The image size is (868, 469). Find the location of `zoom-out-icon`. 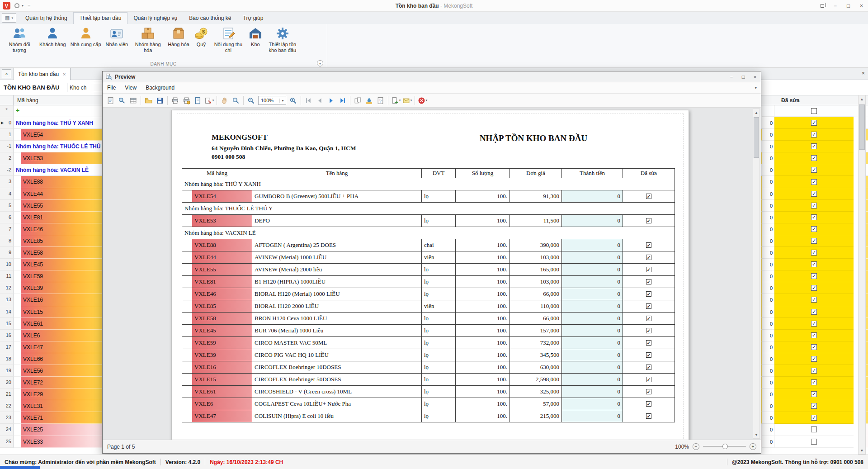

zoom-out-icon is located at coordinates (251, 100).